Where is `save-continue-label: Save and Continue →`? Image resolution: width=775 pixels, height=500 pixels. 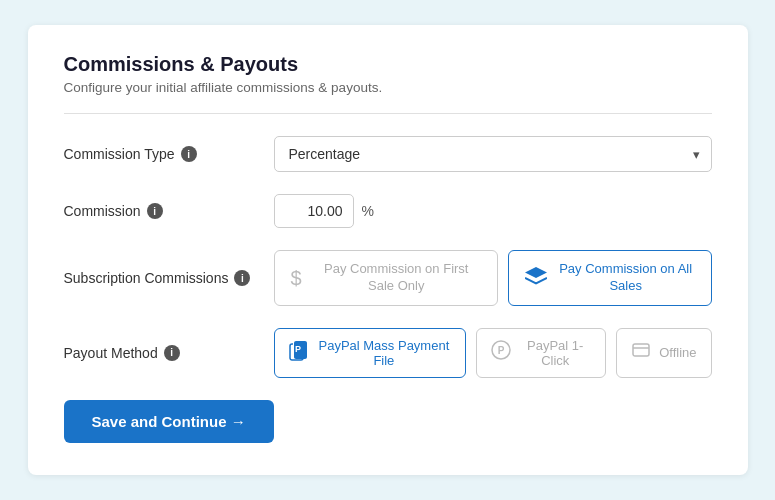 save-continue-label: Save and Continue → is located at coordinates (169, 422).